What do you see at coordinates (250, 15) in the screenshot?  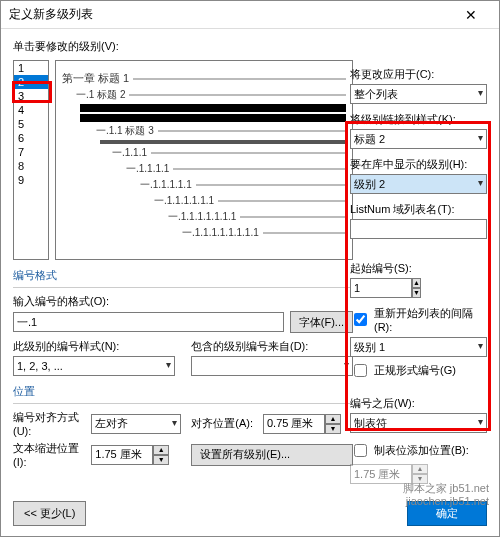 I see `titlebar: 定义新多级列表 ✕` at bounding box center [250, 15].